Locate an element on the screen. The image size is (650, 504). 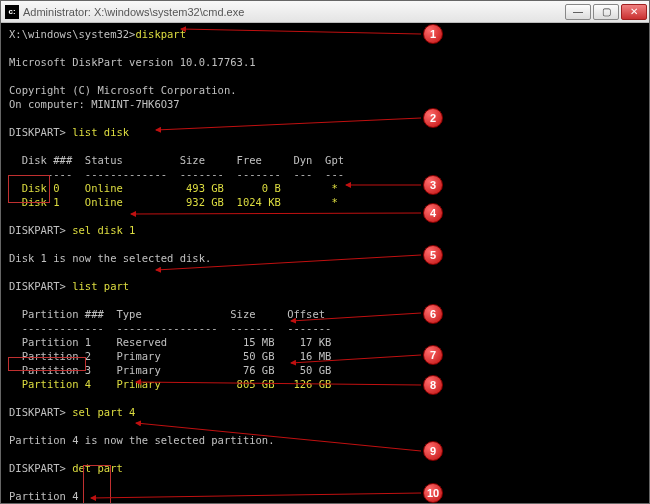
disk-table-dash: -------- ------------- ------- ------- -… is located at coordinates (325, 174).